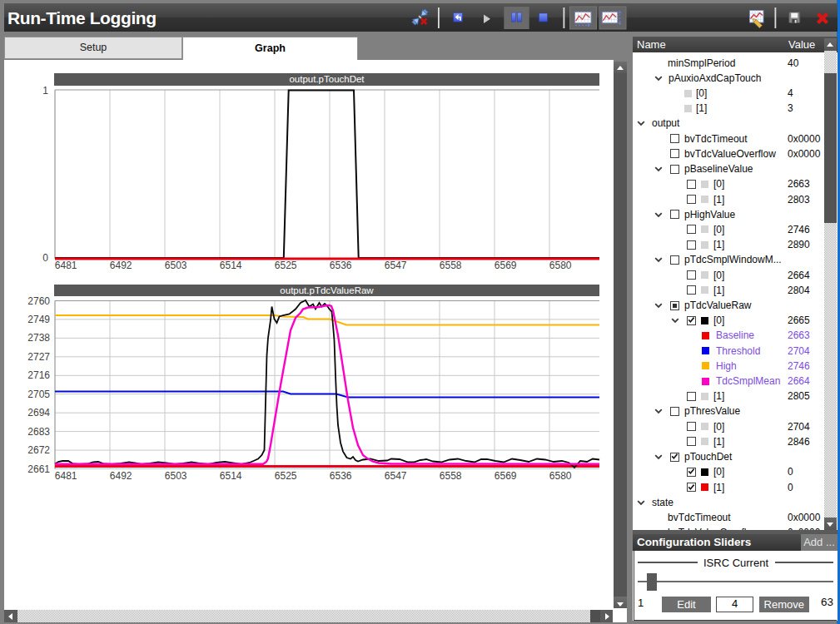  I want to click on svg-text: 2694, so click(38, 413).